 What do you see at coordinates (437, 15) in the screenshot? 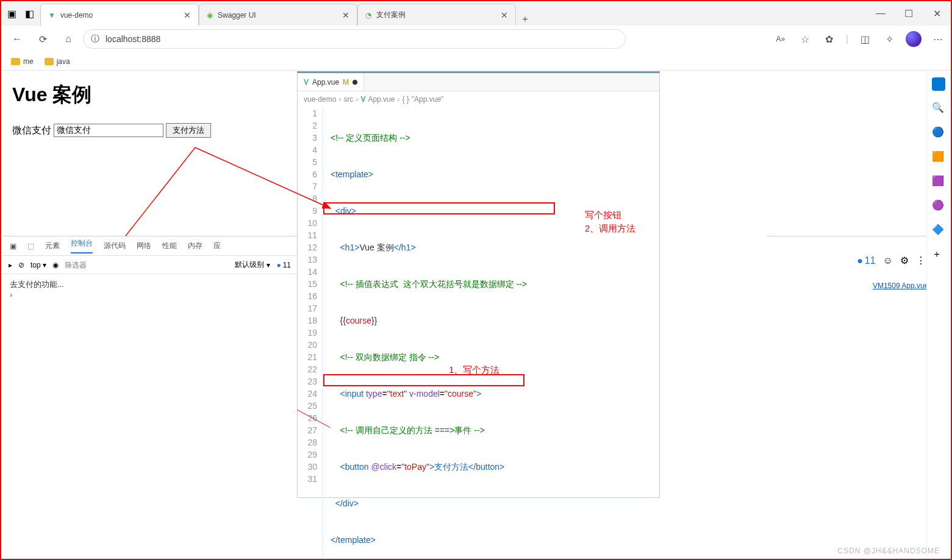
I see `browser-tab-pay: ◔ 支付案例 ✕` at bounding box center [437, 15].